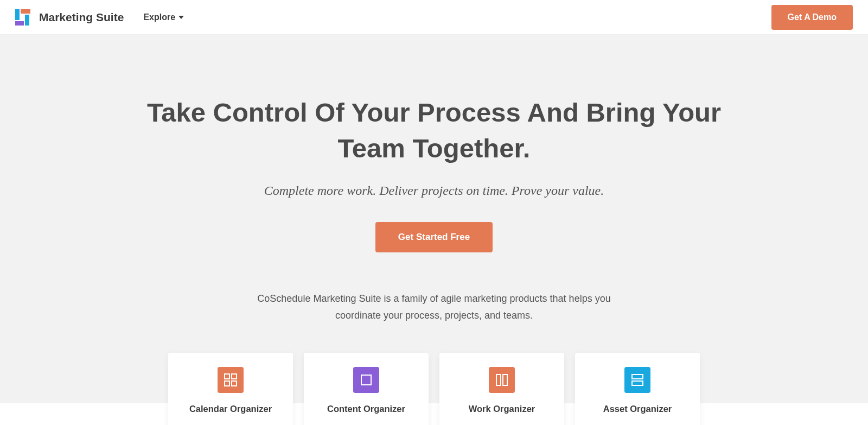 The image size is (868, 425). Describe the element at coordinates (231, 389) in the screenshot. I see `card-calendar-organizer: Calendar Organizer` at that location.